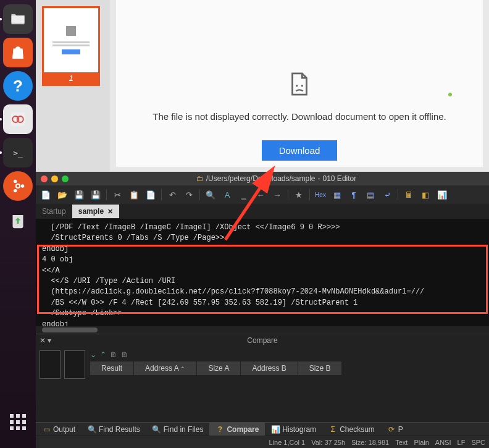 The image size is (489, 448). I want to click on annotation-dot, so click(450, 95).